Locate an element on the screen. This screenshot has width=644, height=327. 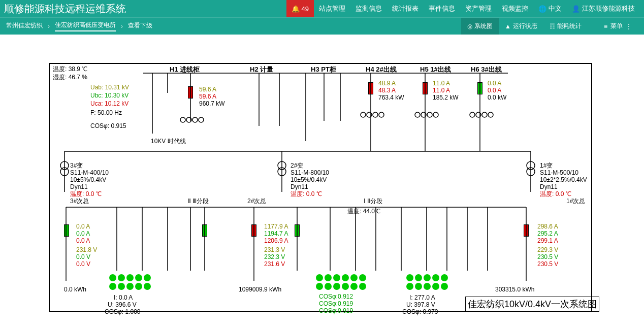
breadcrumb: 常州佳宏纺织 › 佳宏纺织高低压变电所 › 查看下级 is located at coordinates (79, 26).